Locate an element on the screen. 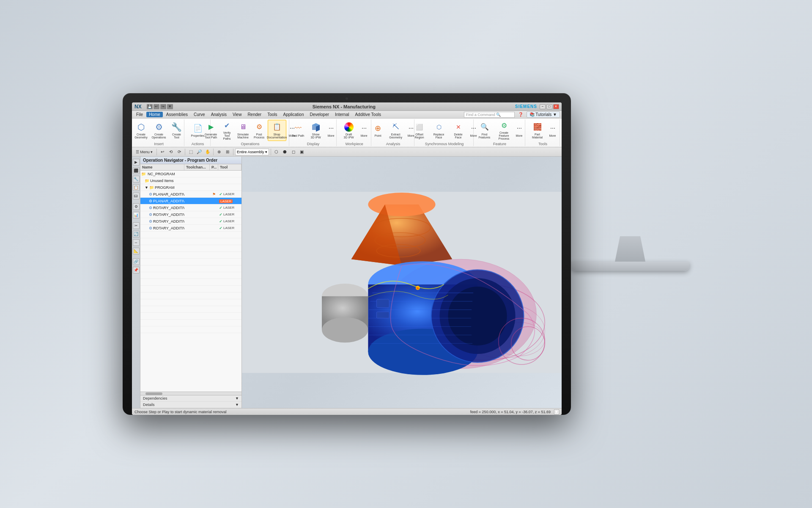 The height and width of the screenshot is (508, 812). more-tools-button: ⋯ More is located at coordinates (553, 130).